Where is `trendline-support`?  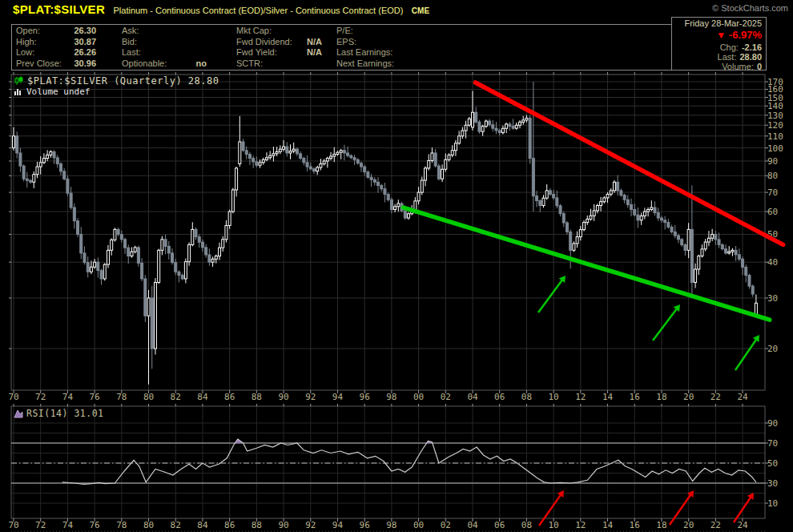
trendline-support is located at coordinates (586, 264).